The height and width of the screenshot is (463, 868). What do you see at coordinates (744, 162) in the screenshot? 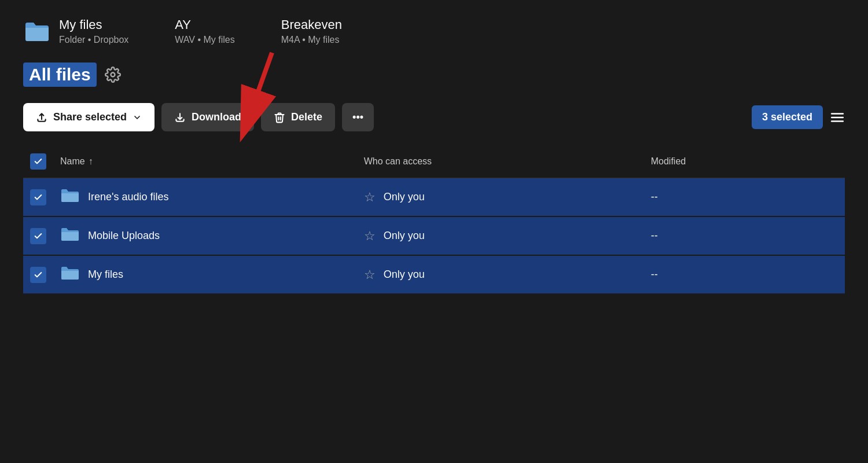
I see `col-modified-header: Modified` at bounding box center [744, 162].